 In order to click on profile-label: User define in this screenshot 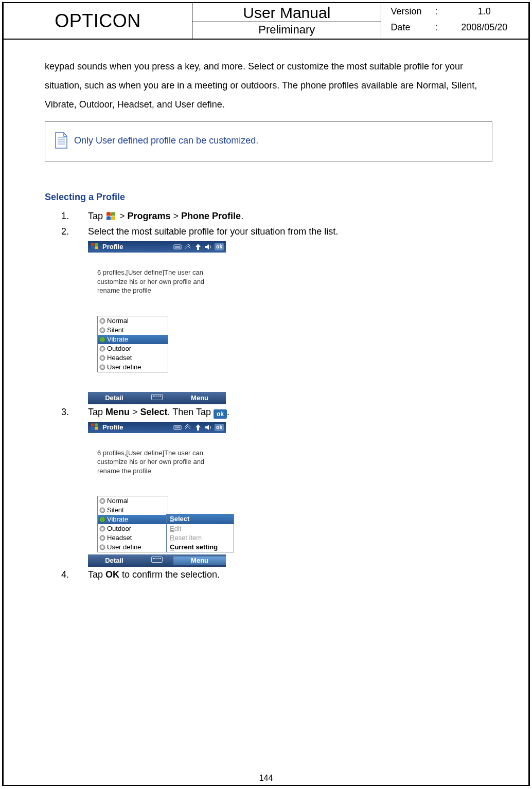, I will do `click(124, 367)`.